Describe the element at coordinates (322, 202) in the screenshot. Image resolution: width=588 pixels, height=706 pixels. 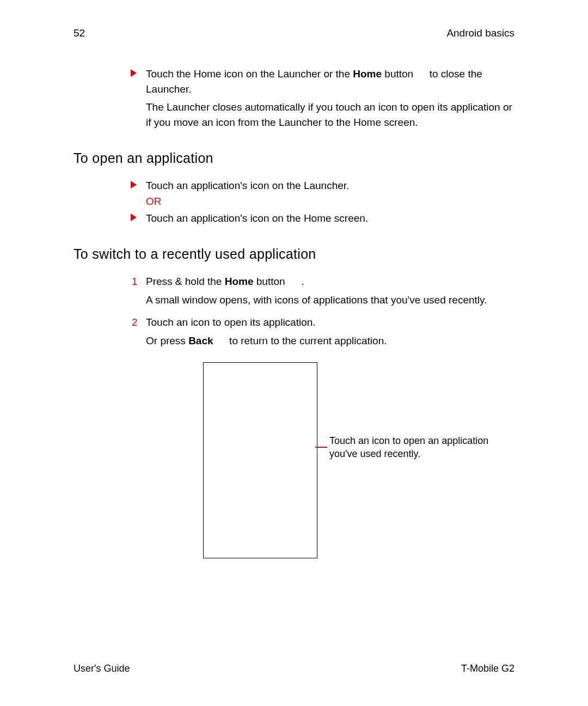
I see `open-app-block: Touch an application's icon on the Launc…` at that location.